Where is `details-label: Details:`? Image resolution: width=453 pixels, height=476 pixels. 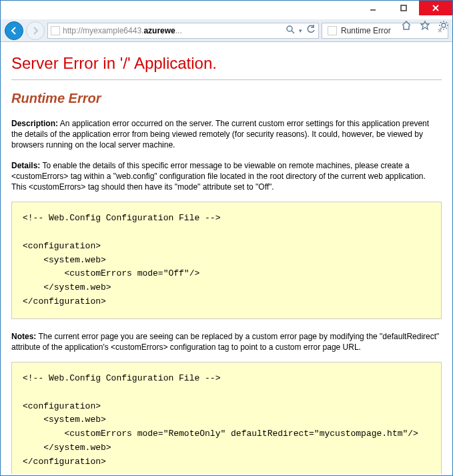
details-label: Details: is located at coordinates (25, 166).